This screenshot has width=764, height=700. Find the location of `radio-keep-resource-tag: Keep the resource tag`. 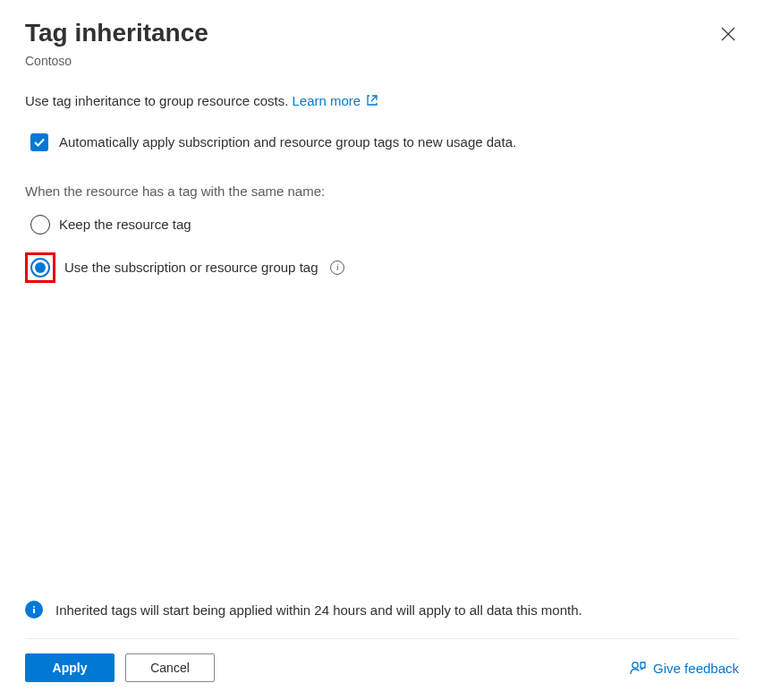

radio-keep-resource-tag: Keep the resource tag is located at coordinates (385, 225).